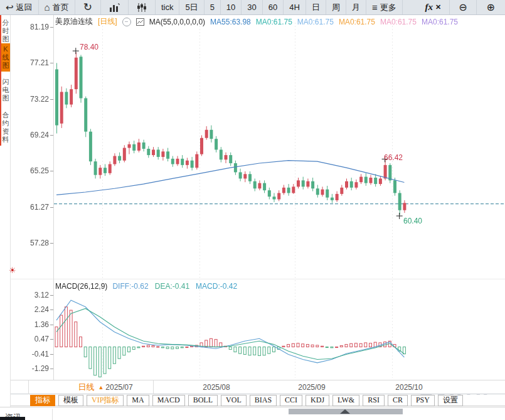  I want to click on sidebar-item-3: 闪电图, so click(6, 90).